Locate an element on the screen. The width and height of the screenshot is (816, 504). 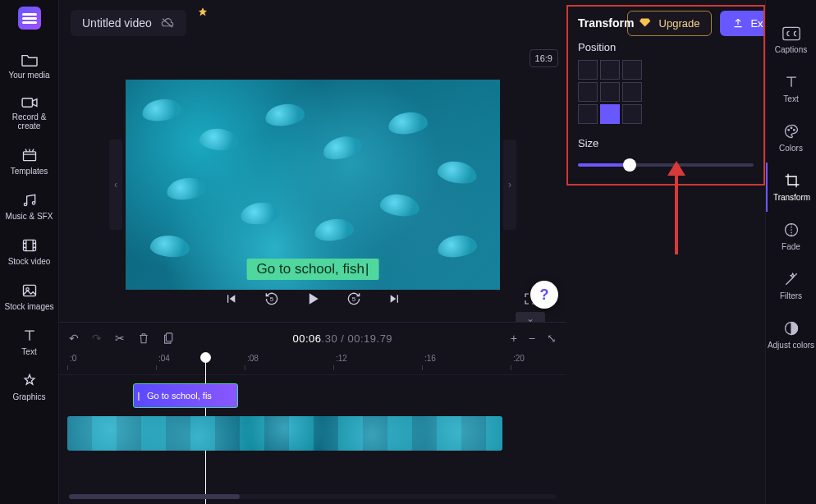
label: Templates is located at coordinates (30, 171).